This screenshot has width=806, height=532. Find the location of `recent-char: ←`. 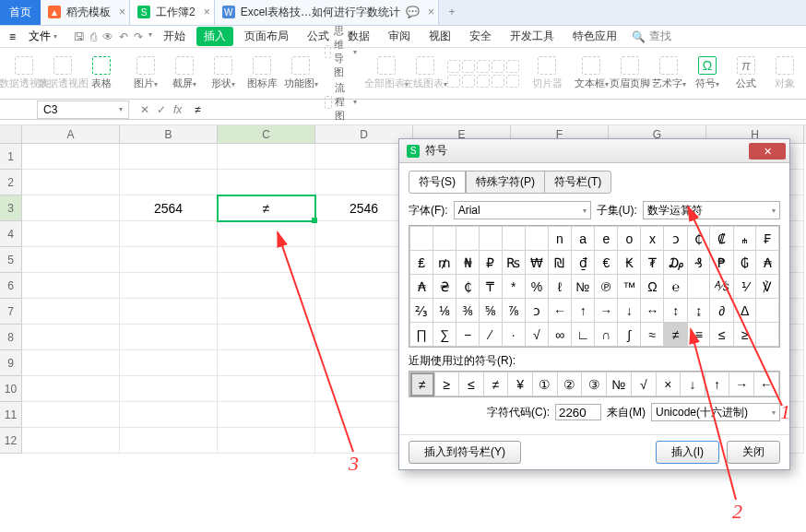

recent-char: ← is located at coordinates (767, 384).